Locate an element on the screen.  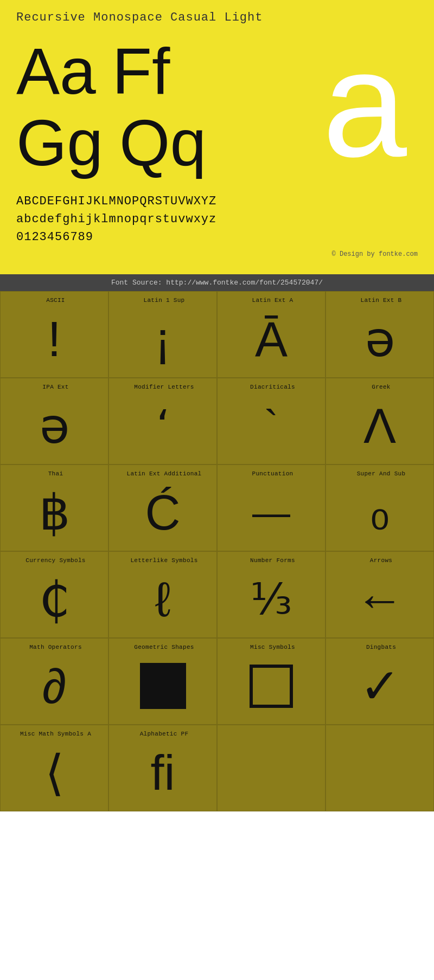
source-text: Font Source: http://www.fontke.com/font/… is located at coordinates (217, 283).